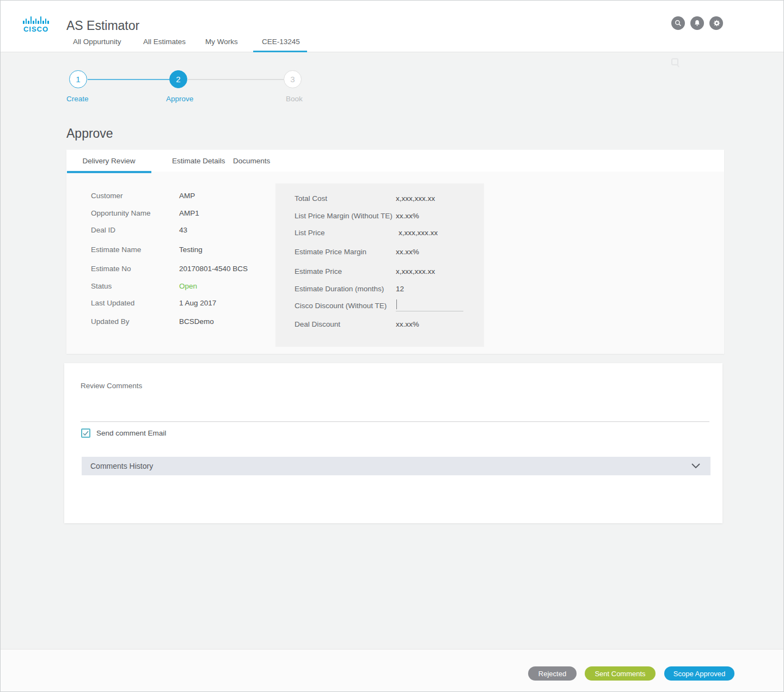 The height and width of the screenshot is (692, 784). What do you see at coordinates (395, 408) in the screenshot?
I see `review-comments-input` at bounding box center [395, 408].